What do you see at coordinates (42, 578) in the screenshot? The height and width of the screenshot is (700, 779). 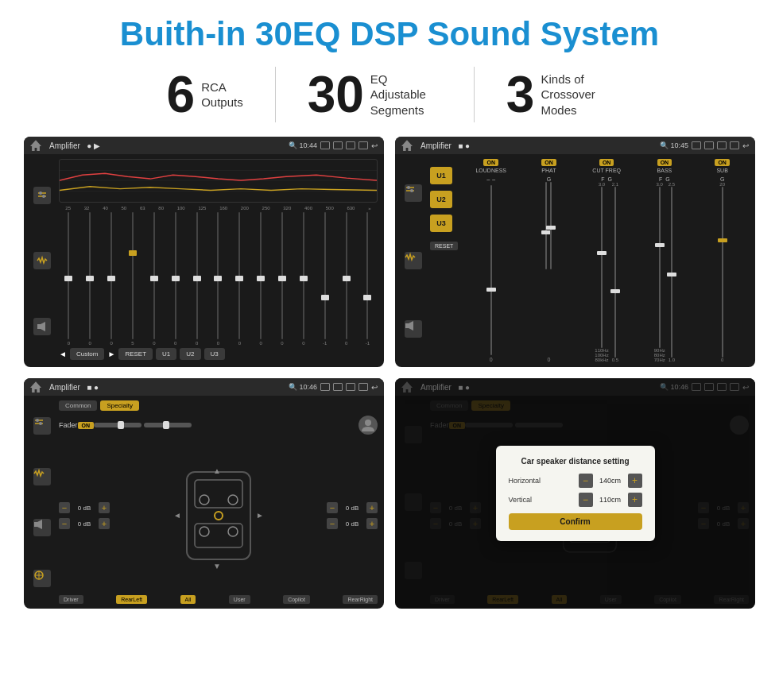 I see `fader-icon-balance` at bounding box center [42, 578].